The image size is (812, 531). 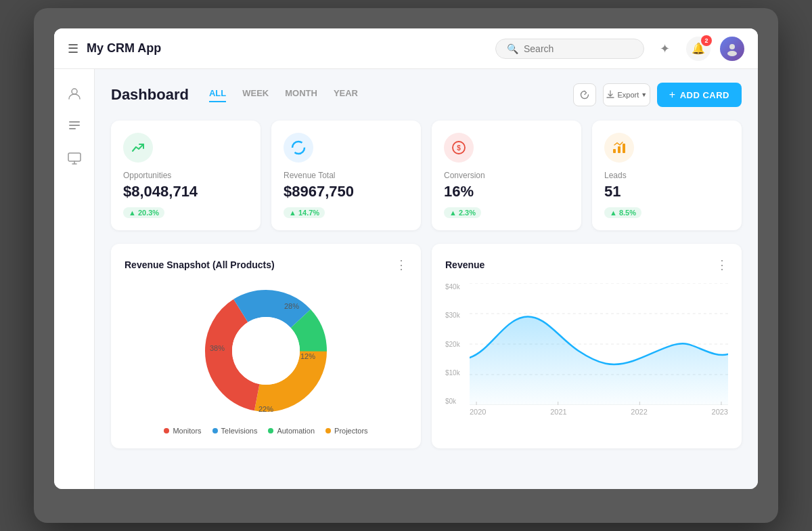 I want to click on y-label-0k: $0k, so click(x=453, y=401).